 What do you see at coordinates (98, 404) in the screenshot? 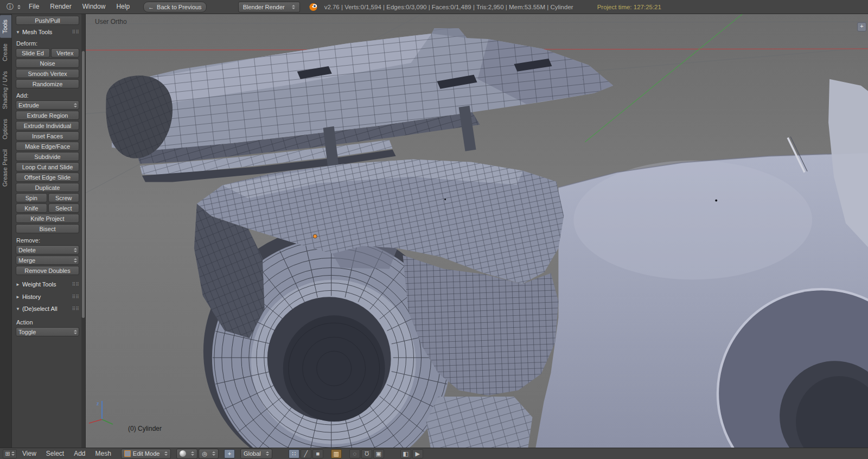
I see `gizmo-z-label: z` at bounding box center [98, 404].